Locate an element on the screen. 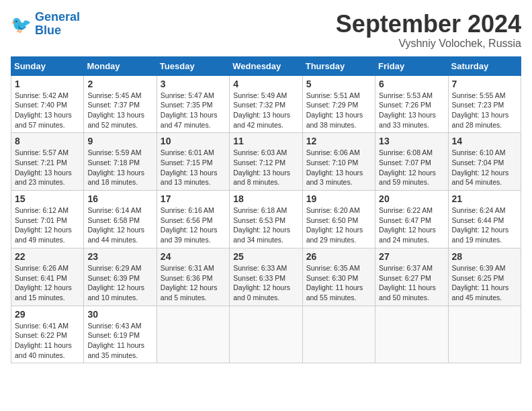 This screenshot has width=532, height=411. day-number: 23 is located at coordinates (120, 257).